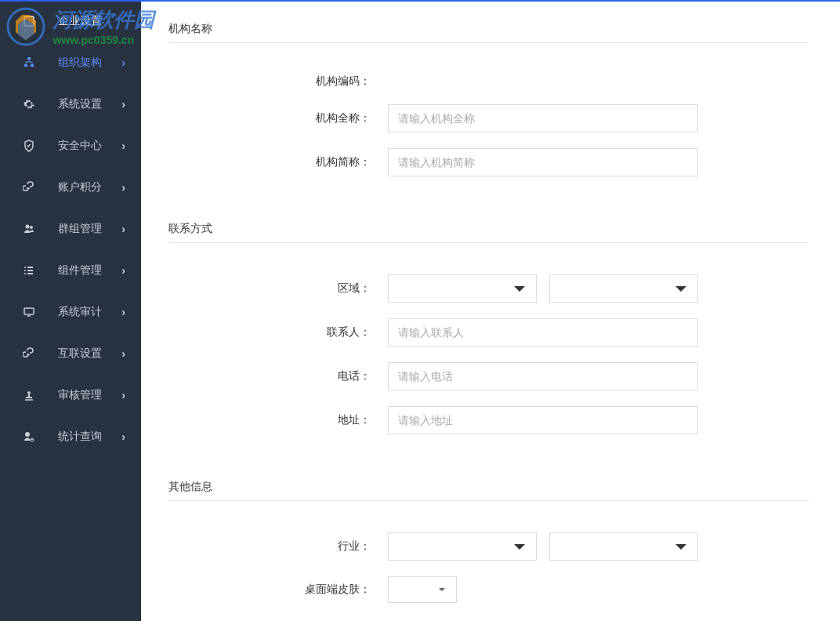 The image size is (840, 621). I want to click on link-icon, so click(29, 187).